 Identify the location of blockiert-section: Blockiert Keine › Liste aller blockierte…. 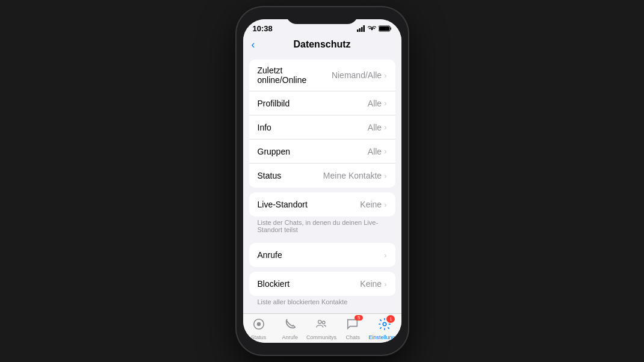
(323, 291).